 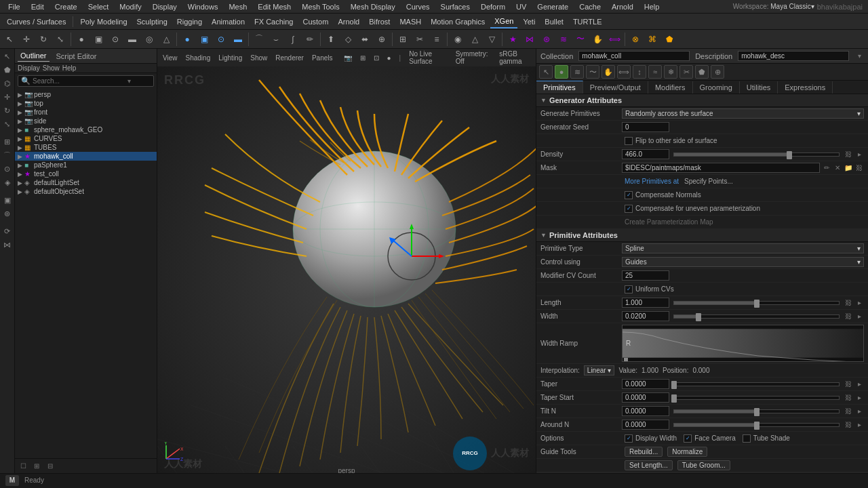 What do you see at coordinates (85, 121) in the screenshot?
I see `tree-item-side: ▶ 📷 side` at bounding box center [85, 121].